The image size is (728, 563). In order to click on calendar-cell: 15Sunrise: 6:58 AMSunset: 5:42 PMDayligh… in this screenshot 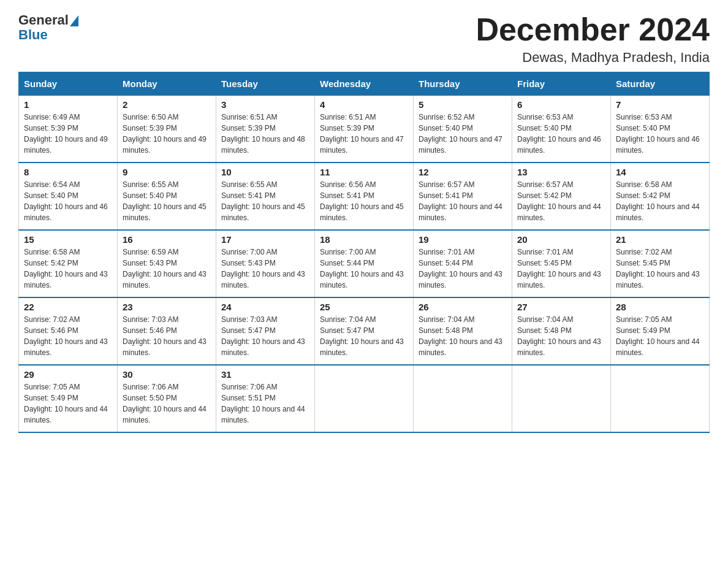, I will do `click(69, 264)`.